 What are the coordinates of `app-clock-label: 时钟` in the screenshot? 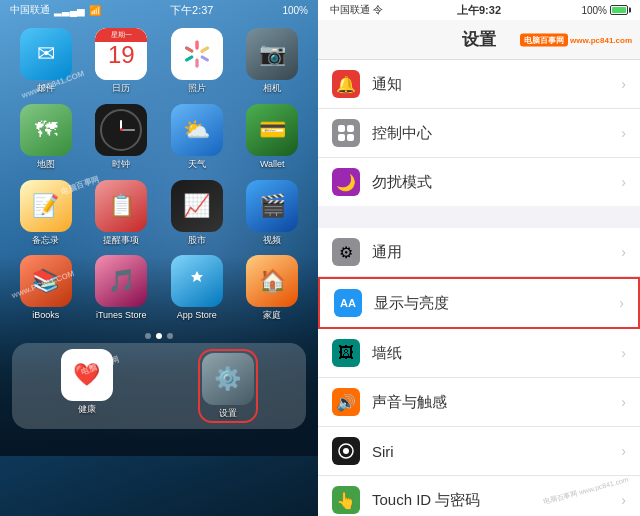 It's located at (121, 164).